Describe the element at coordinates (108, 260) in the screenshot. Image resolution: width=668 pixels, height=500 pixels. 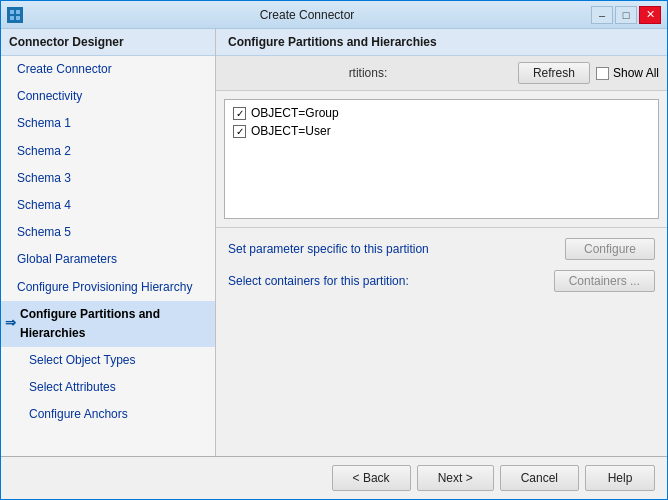
I see `sidebar-item-global-parameters: Global Parameters` at that location.